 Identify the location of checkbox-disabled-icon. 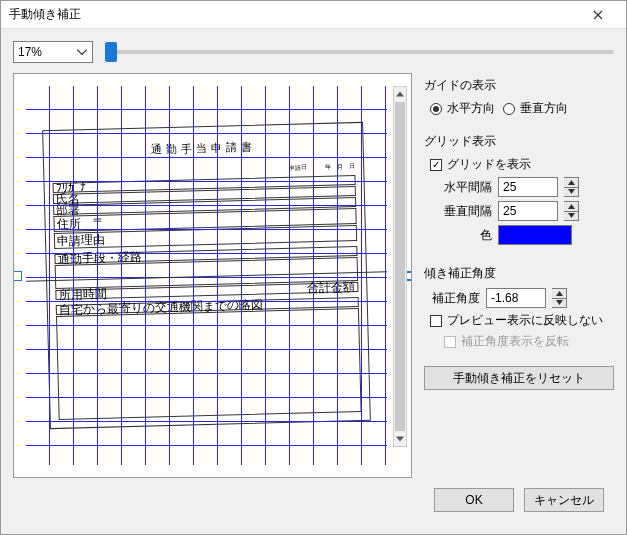
(450, 342).